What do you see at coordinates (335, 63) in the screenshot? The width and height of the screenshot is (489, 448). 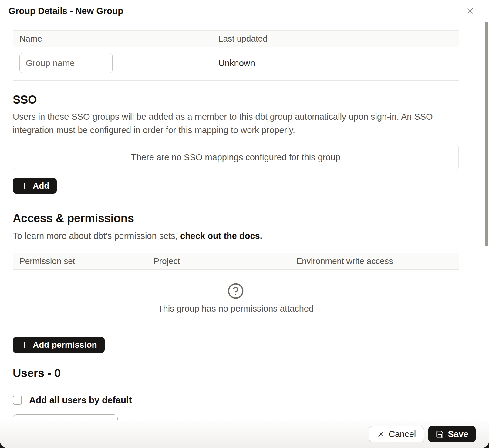 I see `last-updated-value: Unknown` at bounding box center [335, 63].